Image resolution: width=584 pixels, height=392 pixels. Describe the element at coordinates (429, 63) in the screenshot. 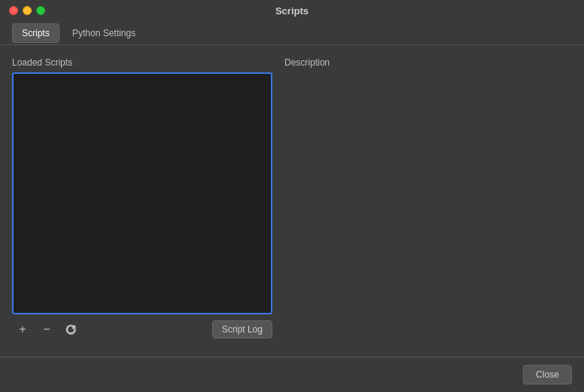

I see `description-label: Description` at that location.